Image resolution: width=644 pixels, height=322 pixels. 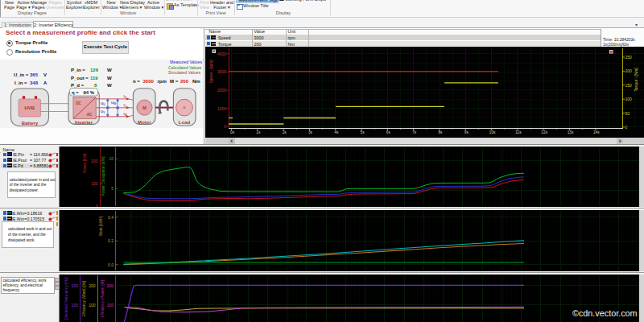 I want to click on svg-text: Power Dissipation [kW], so click(x=103, y=175).